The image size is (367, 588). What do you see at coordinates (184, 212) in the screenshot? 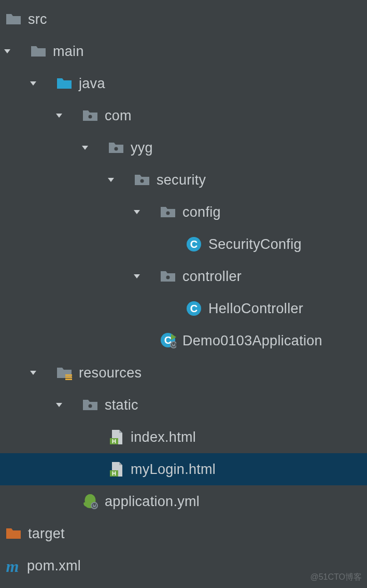
I see `tree-item-config: config` at bounding box center [184, 212].